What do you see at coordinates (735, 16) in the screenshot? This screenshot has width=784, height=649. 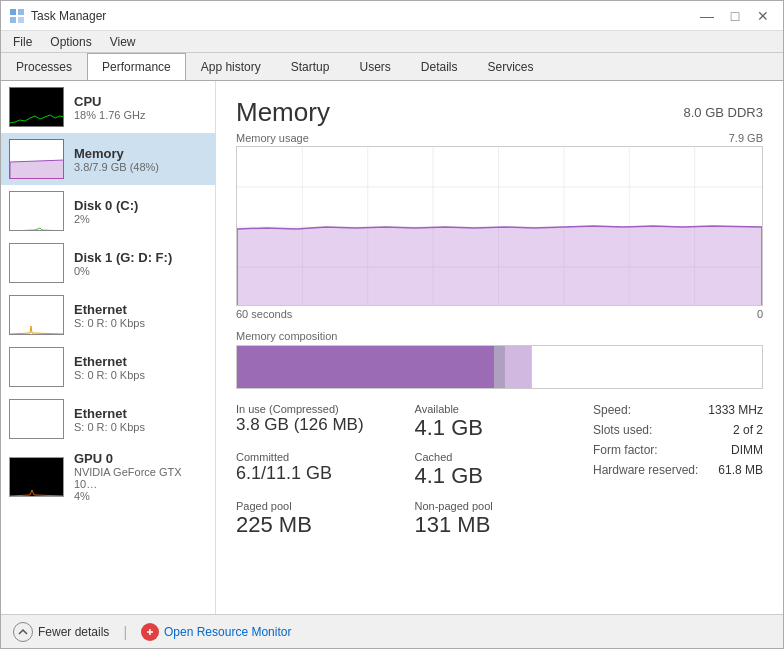 I see `maximize-button: □` at bounding box center [735, 16].